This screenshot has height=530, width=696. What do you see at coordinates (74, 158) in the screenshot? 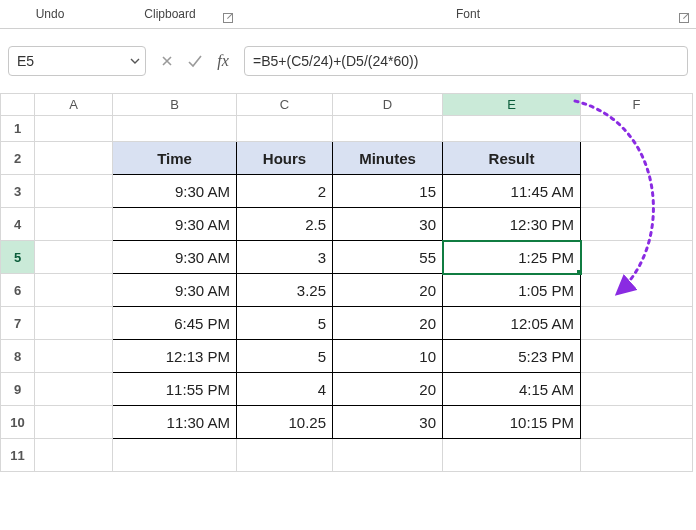
I see `cell-A2` at bounding box center [74, 158].